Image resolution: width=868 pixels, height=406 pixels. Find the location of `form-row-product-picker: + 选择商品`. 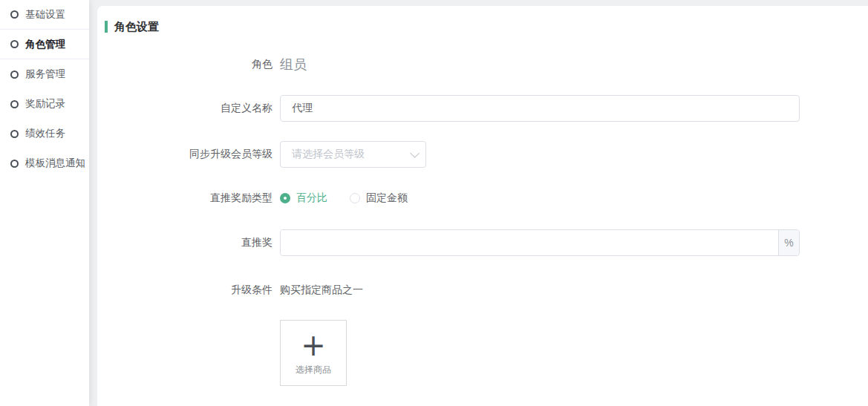

form-row-product-picker: + 选择商品 is located at coordinates (486, 353).